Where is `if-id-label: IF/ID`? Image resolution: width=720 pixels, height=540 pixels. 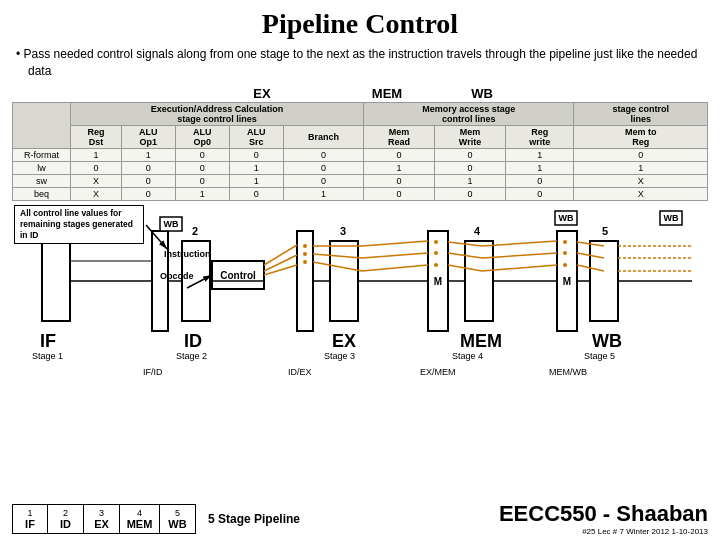
if-id-label: IF/ID is located at coordinates (153, 372).